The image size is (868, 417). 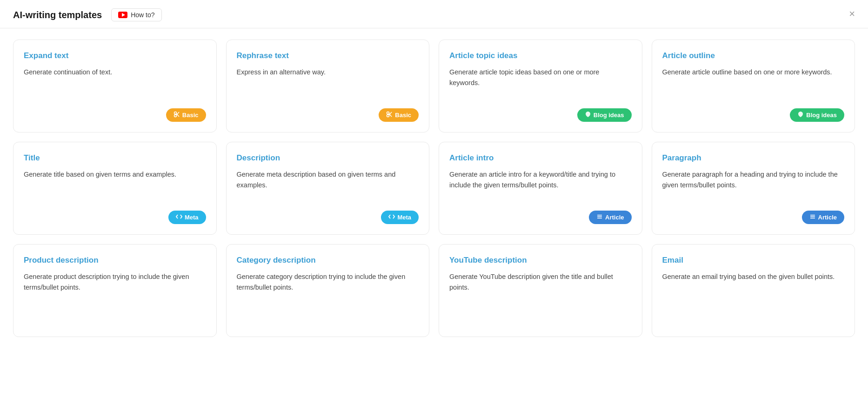 I want to click on card-article-intro: Article introGenerate an article intro f…, so click(x=541, y=188).